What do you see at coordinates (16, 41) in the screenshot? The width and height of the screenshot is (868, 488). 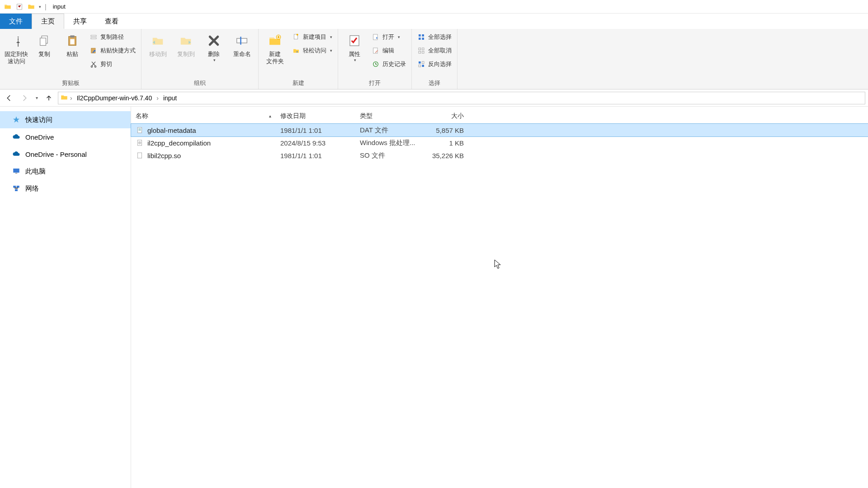 I see `pin-icon` at bounding box center [16, 41].